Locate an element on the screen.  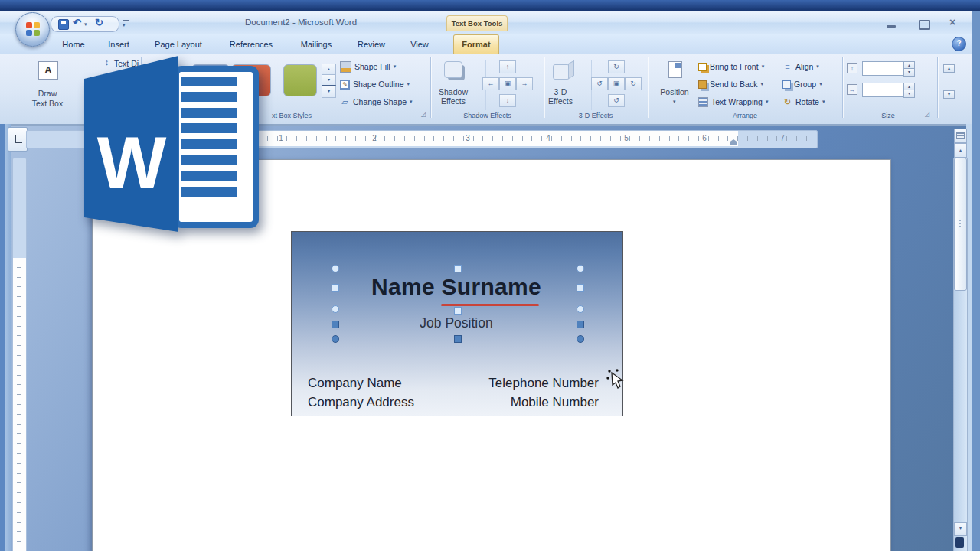
threed-effects-button2: Effects is located at coordinates (560, 101).